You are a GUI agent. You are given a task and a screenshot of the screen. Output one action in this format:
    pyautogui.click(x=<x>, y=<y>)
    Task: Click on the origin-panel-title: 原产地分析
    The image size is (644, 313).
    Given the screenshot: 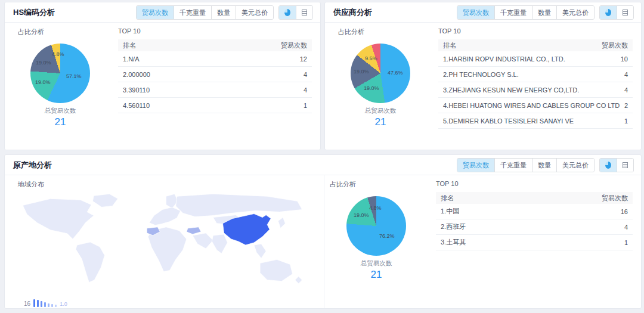 What is the action you would take?
    pyautogui.click(x=32, y=165)
    